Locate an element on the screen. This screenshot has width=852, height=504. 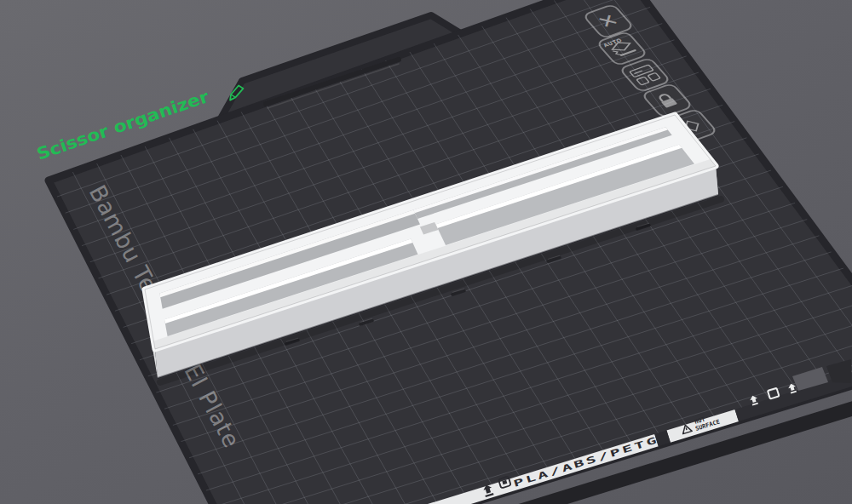
plate-outline-icon is located at coordinates (774, 393).